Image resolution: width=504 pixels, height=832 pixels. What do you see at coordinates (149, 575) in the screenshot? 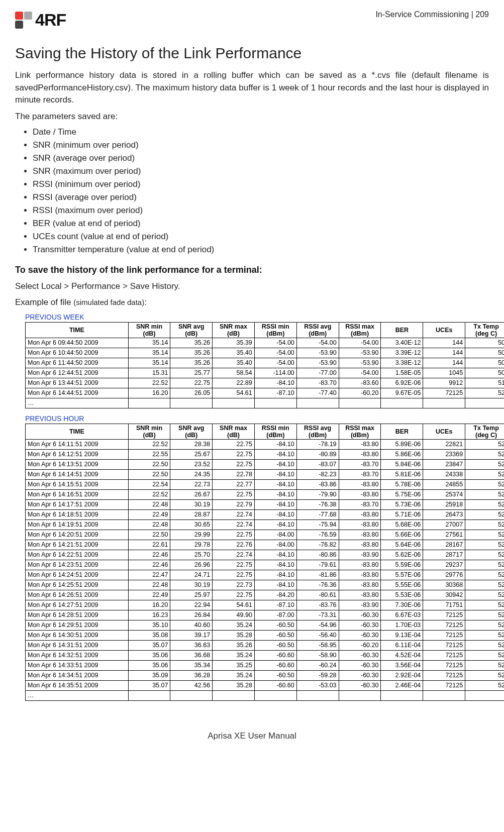
I see `table-cell: 22.47` at bounding box center [149, 575].